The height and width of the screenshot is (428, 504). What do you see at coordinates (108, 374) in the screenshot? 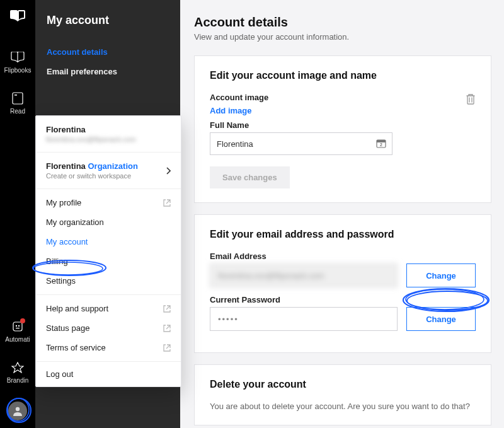
I see `dd-item-logout: Log out` at bounding box center [108, 374].